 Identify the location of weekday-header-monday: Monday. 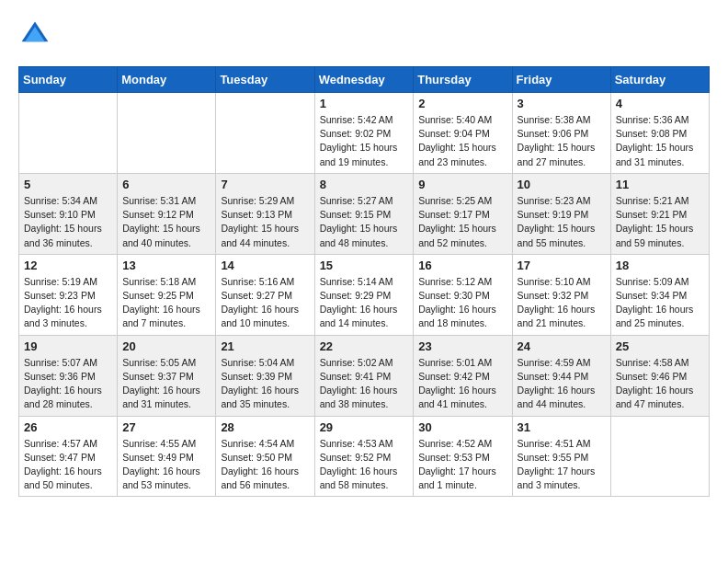
(167, 80).